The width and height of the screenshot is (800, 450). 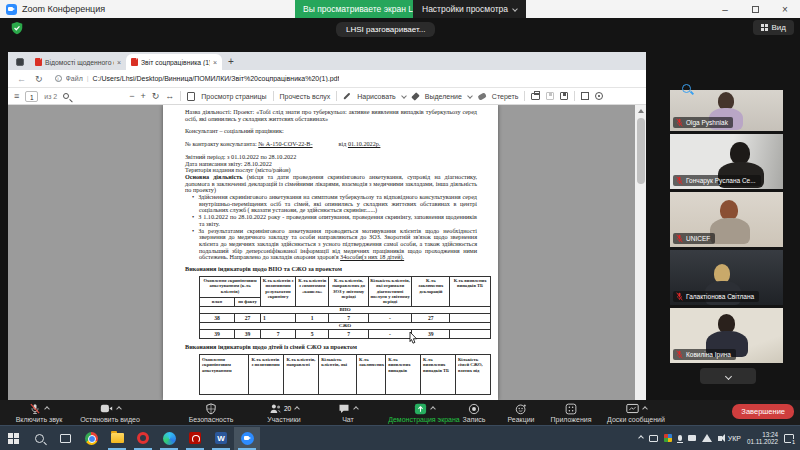 What do you see at coordinates (231, 62) in the screenshot?
I see `new-tab-button: +` at bounding box center [231, 62].